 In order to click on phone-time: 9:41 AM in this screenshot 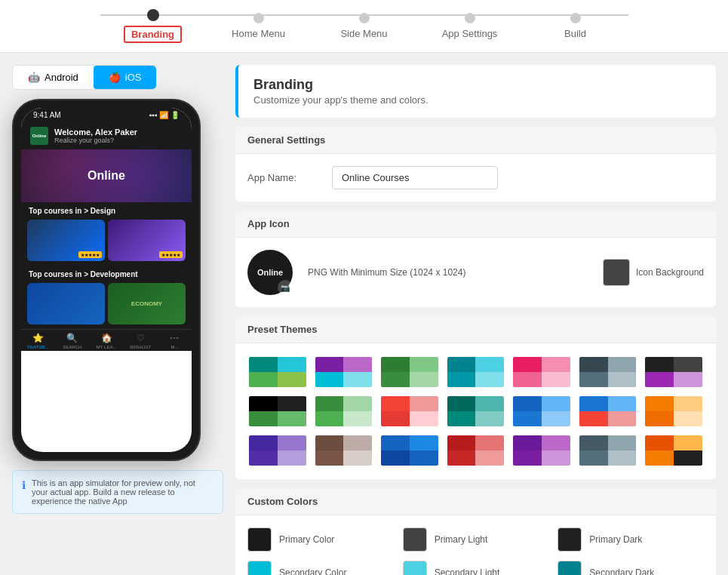, I will do `click(47, 115)`.